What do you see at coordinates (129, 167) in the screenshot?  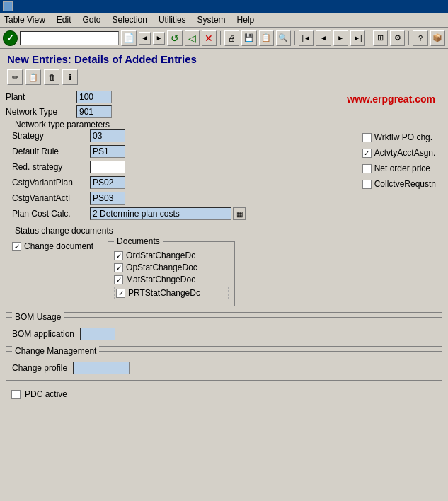 I see `red-strategy-row: Red. strategy` at bounding box center [129, 167].